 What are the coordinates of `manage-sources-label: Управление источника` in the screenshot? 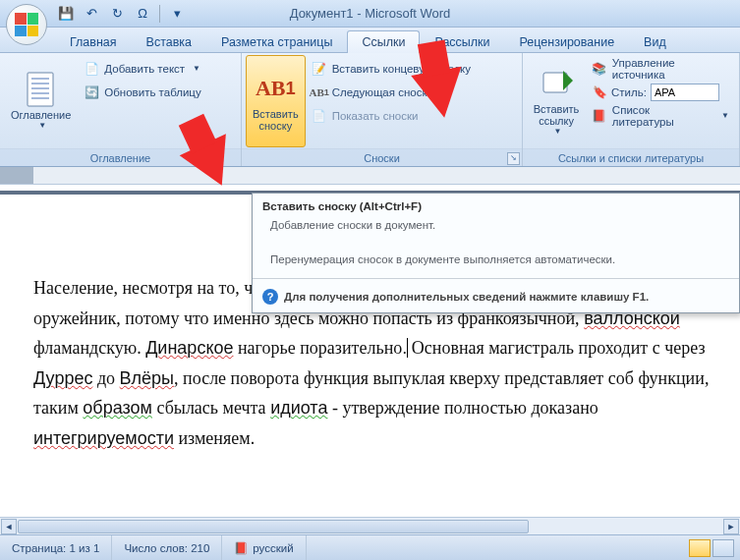 It's located at (670, 69).